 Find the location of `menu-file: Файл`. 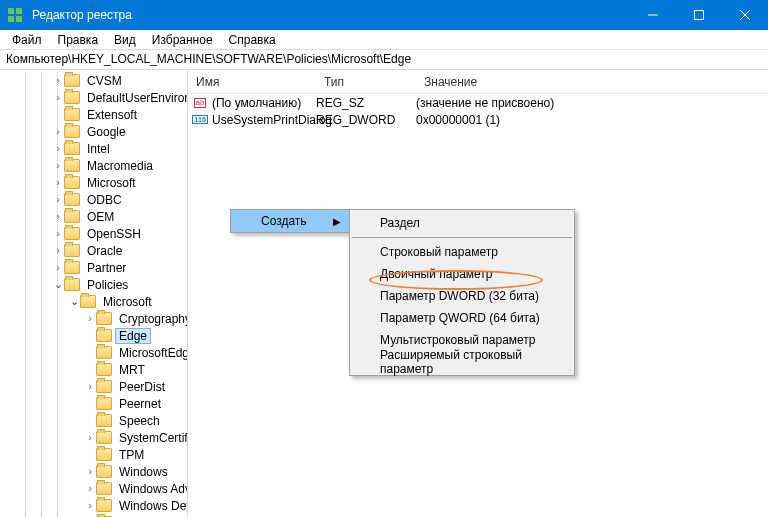

menu-file: Файл is located at coordinates (27, 40).